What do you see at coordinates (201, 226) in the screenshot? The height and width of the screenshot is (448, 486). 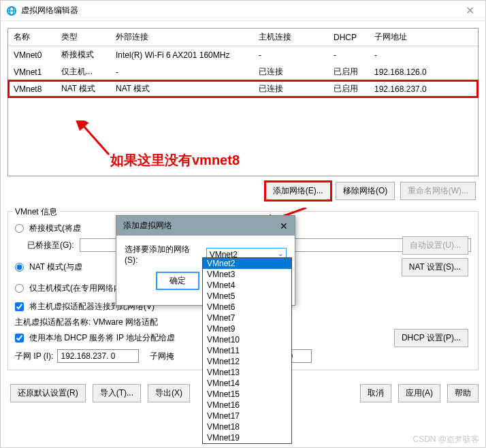 I see `dialog-title: 添加虚拟网络` at bounding box center [201, 226].